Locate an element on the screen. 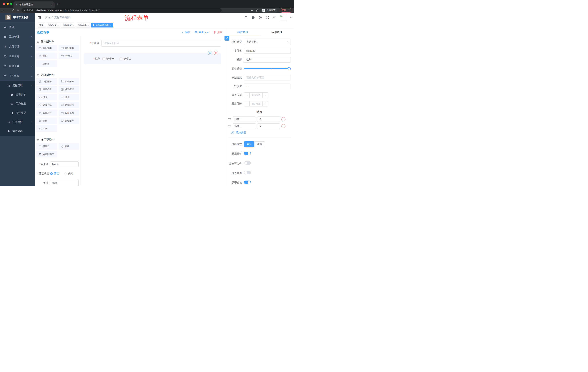 This screenshot has height=372, width=588. not-secure-badge: 不安全 is located at coordinates (29, 10).